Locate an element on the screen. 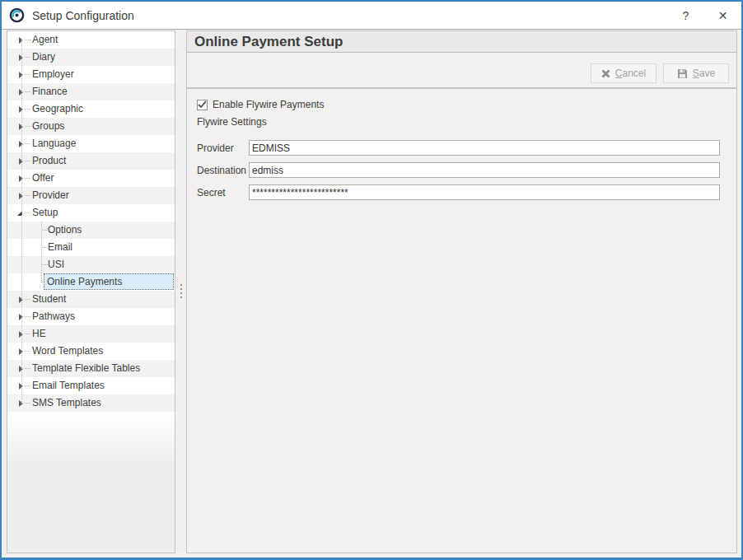  sidebar-item-label: Agent is located at coordinates (44, 40).